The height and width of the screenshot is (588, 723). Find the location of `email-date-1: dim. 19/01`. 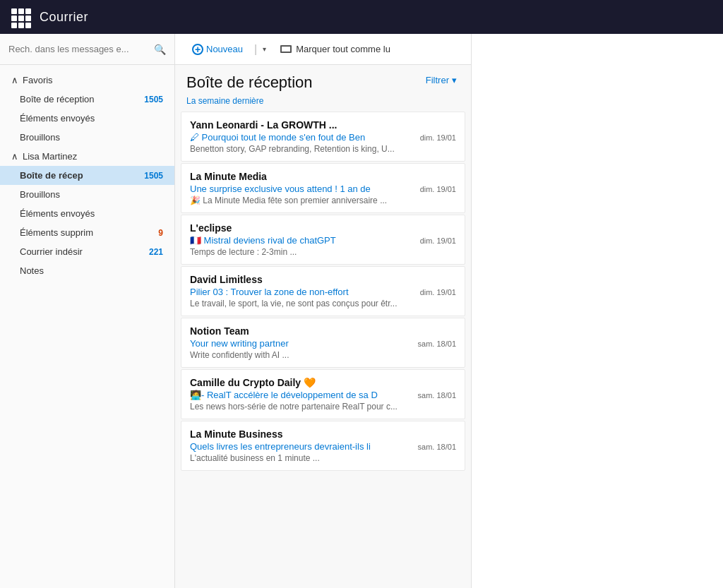

email-date-1: dim. 19/01 is located at coordinates (438, 189).